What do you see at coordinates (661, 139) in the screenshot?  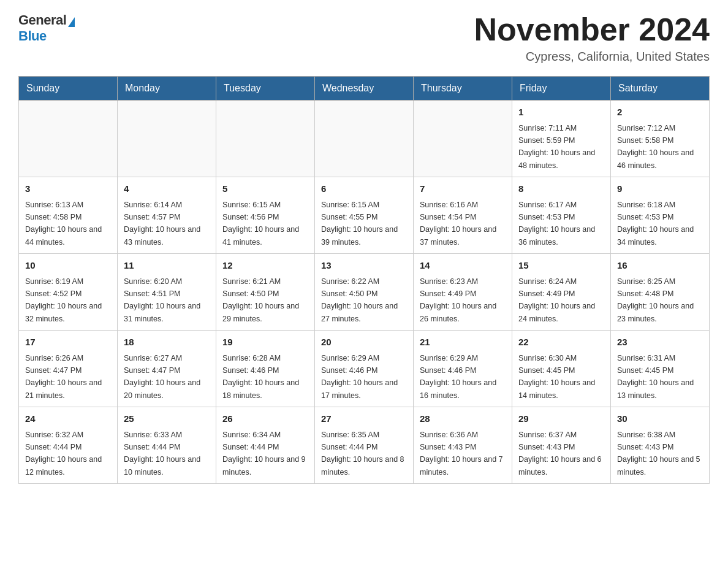 I see `calendar-cell: 2Sunrise: 7:12 AM Sunset: 5:58 PM Daylig…` at bounding box center [661, 139].